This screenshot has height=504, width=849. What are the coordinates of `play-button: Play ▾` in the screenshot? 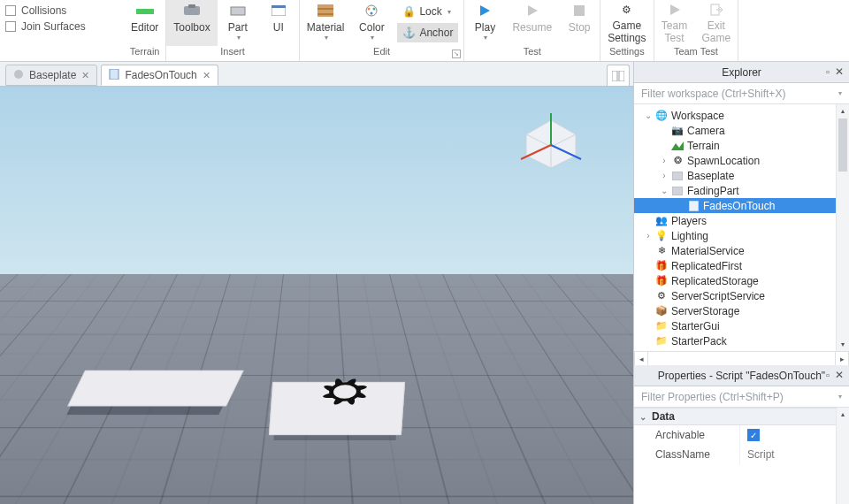 It's located at (485, 23).